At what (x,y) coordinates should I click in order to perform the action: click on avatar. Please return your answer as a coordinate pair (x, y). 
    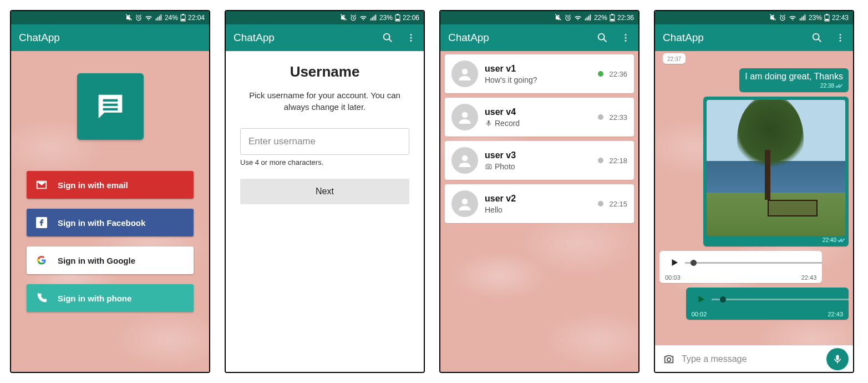
    Looking at the image, I should click on (465, 117).